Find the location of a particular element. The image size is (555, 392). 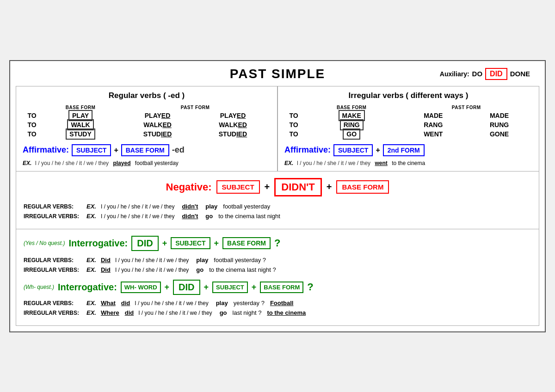

complement: to the cinema last night is located at coordinates (249, 216).